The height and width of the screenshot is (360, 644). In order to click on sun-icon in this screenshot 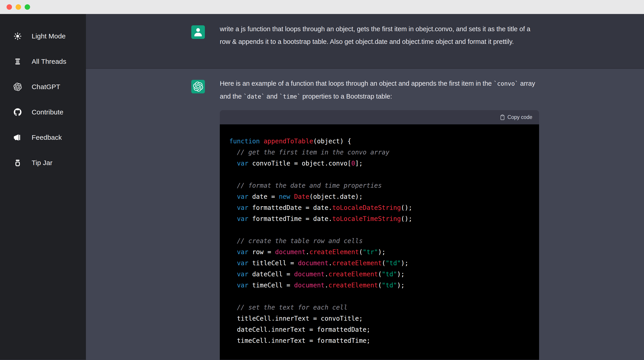, I will do `click(18, 36)`.